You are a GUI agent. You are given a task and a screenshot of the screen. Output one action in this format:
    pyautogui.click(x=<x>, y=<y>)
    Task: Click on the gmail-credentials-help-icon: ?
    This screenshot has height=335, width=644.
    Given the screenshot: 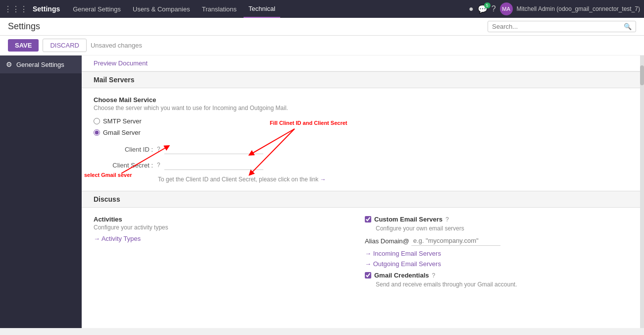 What is the action you would take?
    pyautogui.click(x=434, y=276)
    